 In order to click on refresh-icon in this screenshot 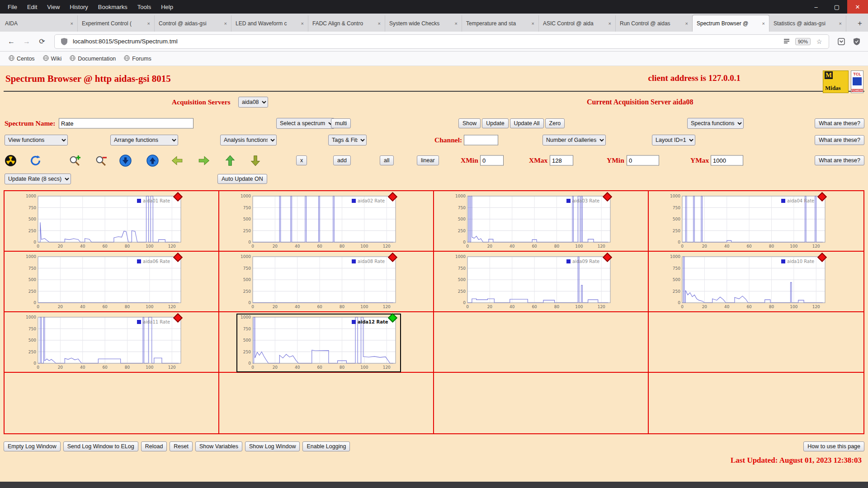, I will do `click(35, 160)`.